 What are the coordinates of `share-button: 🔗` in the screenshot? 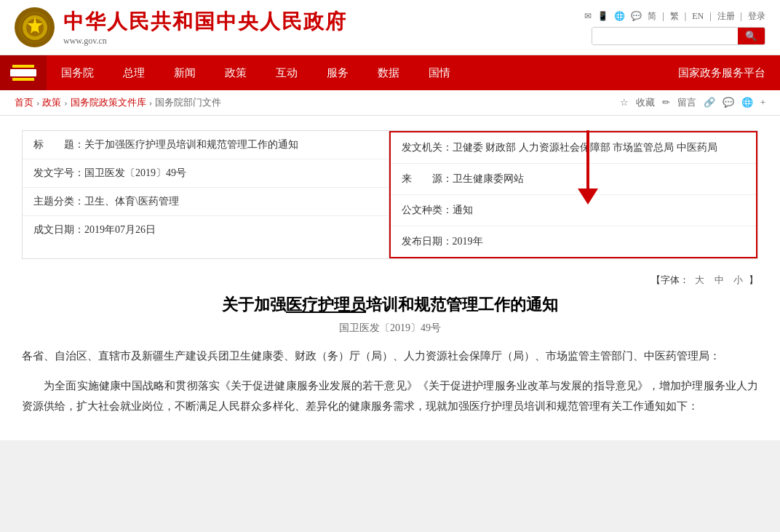 It's located at (709, 103).